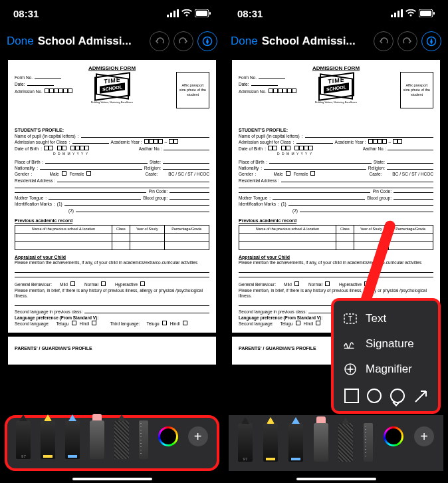 Image resolution: width=448 pixels, height=483 pixels. I want to click on school-logo: TIMESCHOOL Building Values, Nurturing Ex…, so click(112, 89).